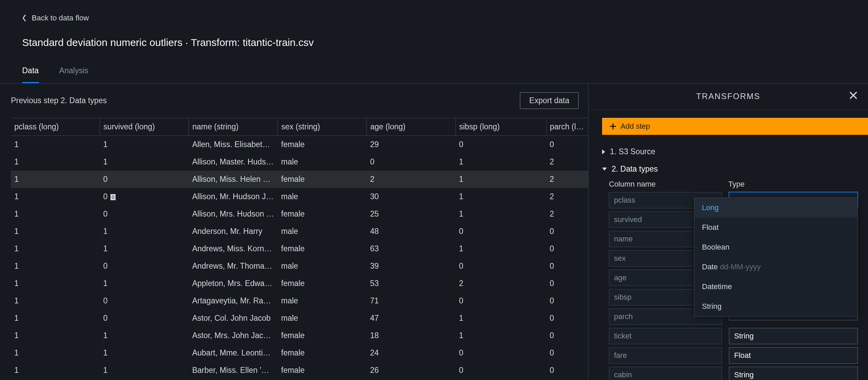  Describe the element at coordinates (776, 257) in the screenshot. I see `type-dropdown: LongFloatBooleanDatedd-MM-yyyyDatetimeSt…` at that location.